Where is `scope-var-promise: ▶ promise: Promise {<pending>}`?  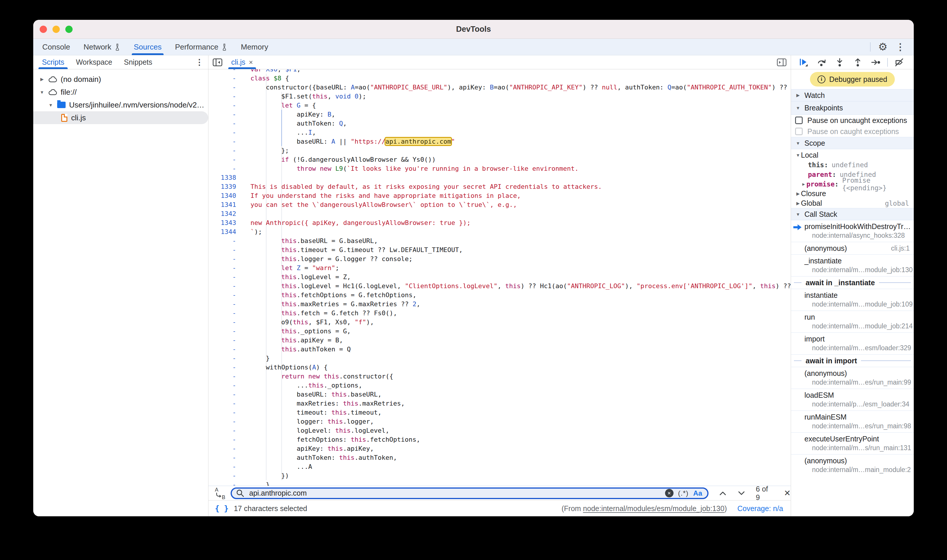
scope-var-promise: ▶ promise: Promise {<pending>} is located at coordinates (853, 184).